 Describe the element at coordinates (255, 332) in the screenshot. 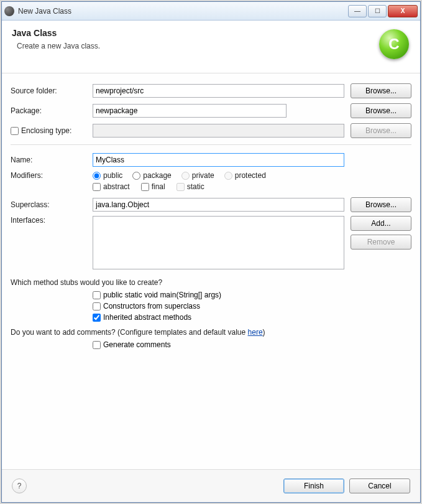

I see `configure-templates-link: here` at that location.